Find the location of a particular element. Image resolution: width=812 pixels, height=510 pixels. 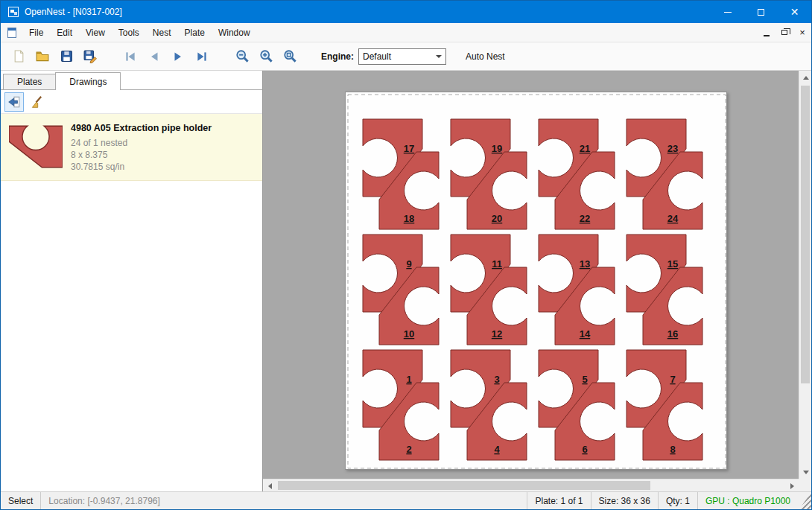

scroll-up-icon is located at coordinates (806, 76).